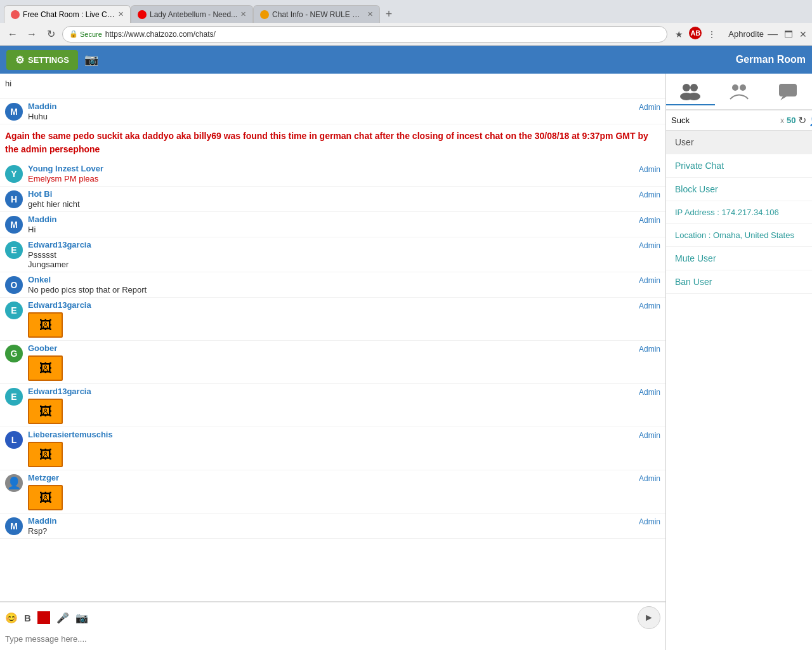 Image resolution: width=812 pixels, height=650 pixels. I want to click on reload-button: ↻, so click(51, 34).